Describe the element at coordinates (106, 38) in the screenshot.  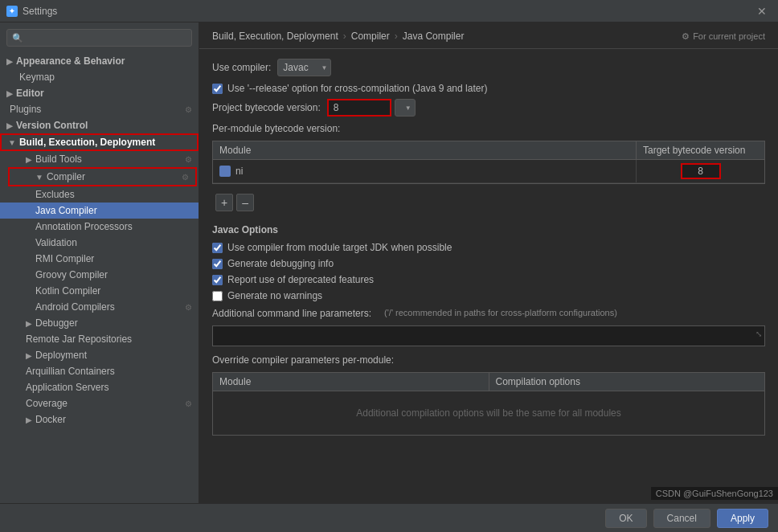
I see `search-input` at that location.